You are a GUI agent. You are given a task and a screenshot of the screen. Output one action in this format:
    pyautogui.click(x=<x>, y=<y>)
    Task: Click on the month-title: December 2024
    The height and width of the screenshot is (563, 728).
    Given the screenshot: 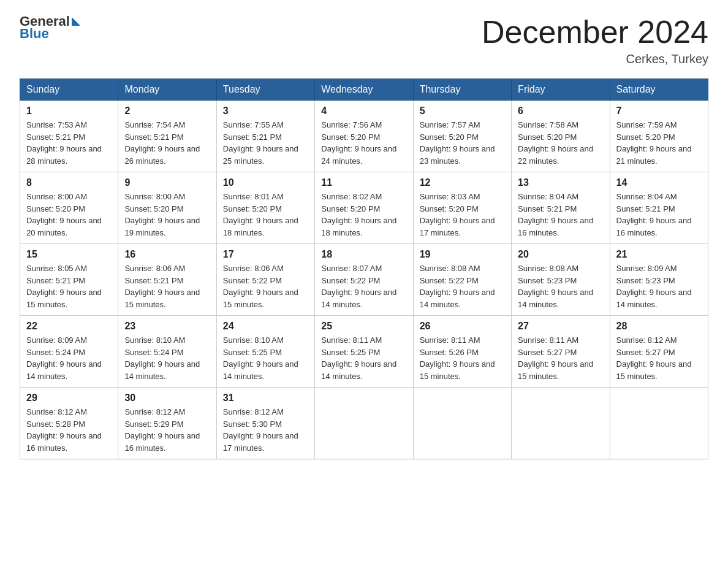 What is the action you would take?
    pyautogui.click(x=595, y=32)
    